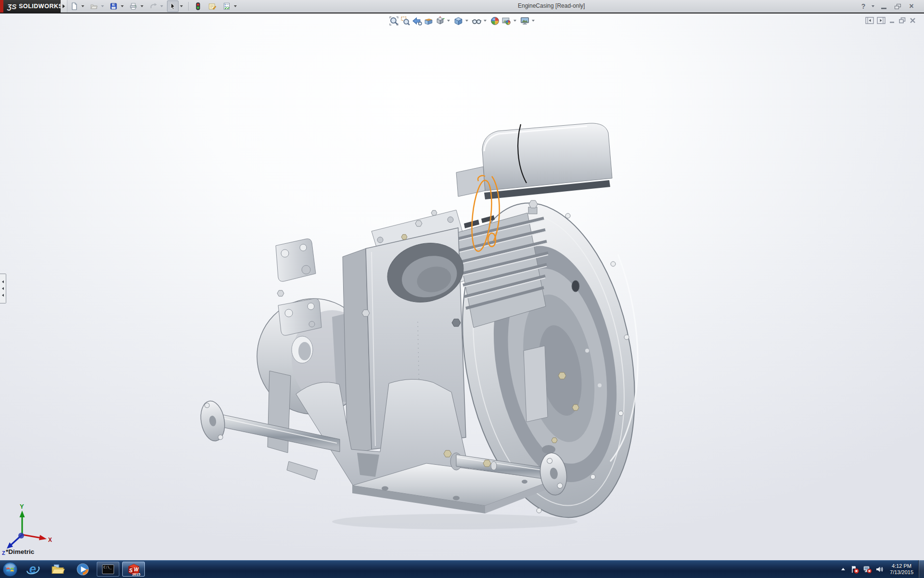 The height and width of the screenshot is (578, 924). I want to click on taskbar: e C:\_, so click(462, 569).